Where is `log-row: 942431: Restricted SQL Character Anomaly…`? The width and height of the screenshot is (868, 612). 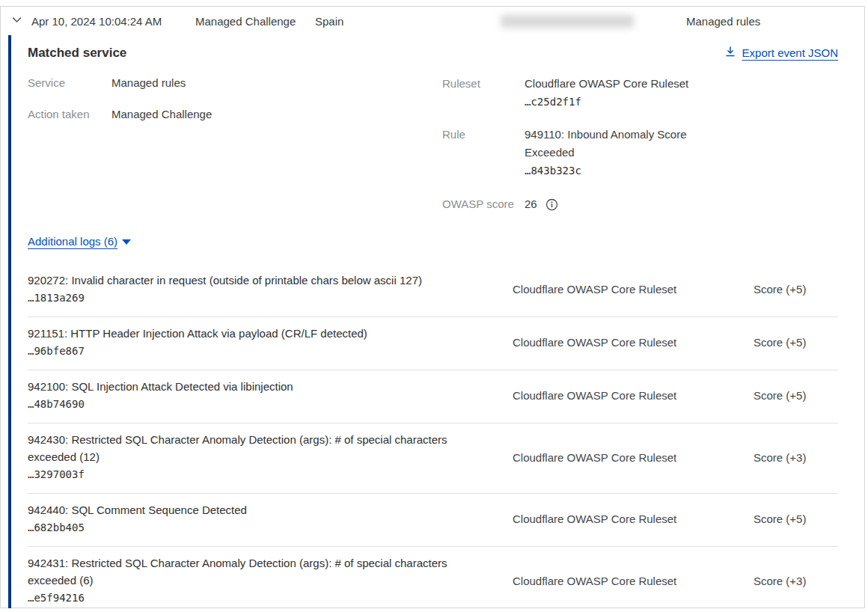 log-row: 942431: Restricted SQL Character Anomaly… is located at coordinates (433, 579).